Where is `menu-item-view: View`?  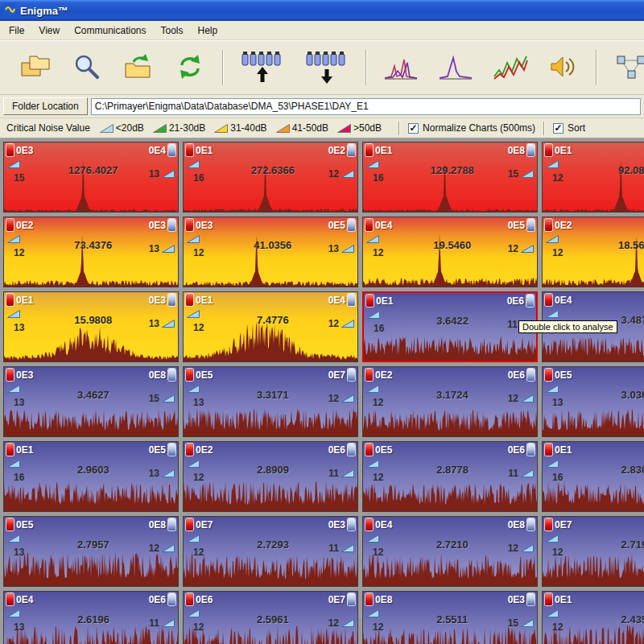
menu-item-view: View is located at coordinates (49, 31).